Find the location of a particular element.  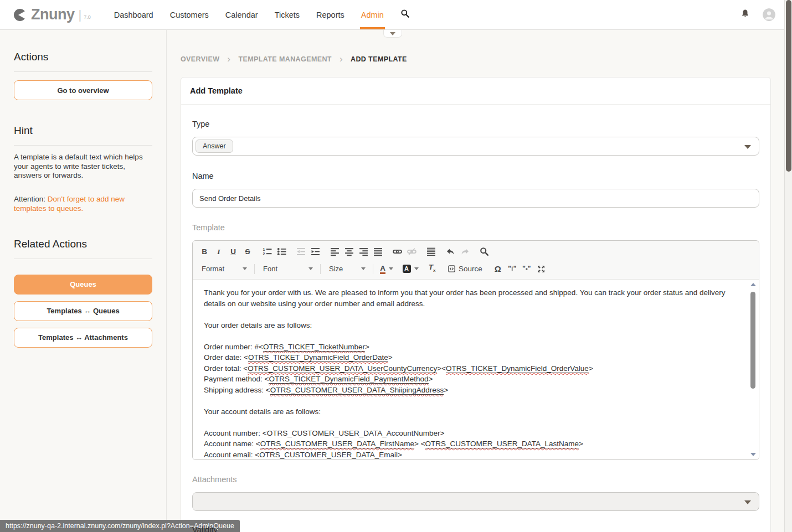

templates-queues-button: Templates ↔ Queues is located at coordinates (83, 311).